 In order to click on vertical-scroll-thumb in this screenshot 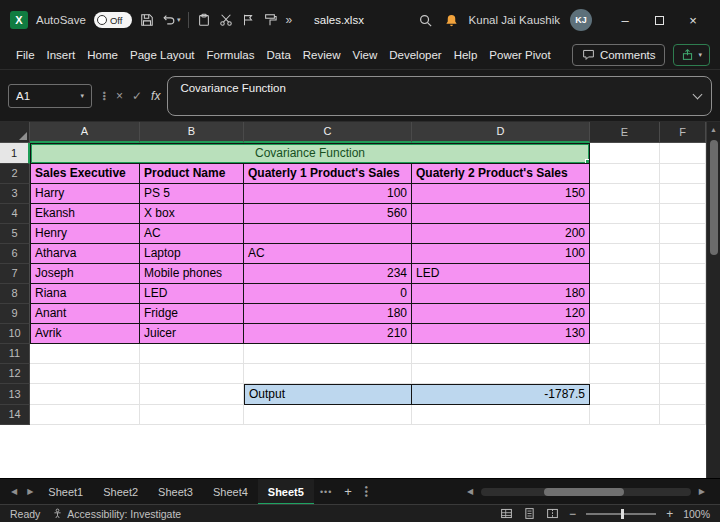, I will do `click(714, 198)`.